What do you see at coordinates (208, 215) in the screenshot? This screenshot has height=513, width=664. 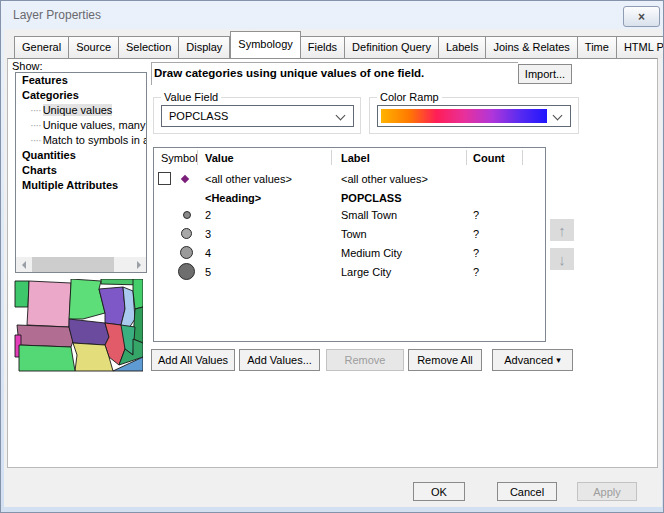 I see `row-value: 2` at bounding box center [208, 215].